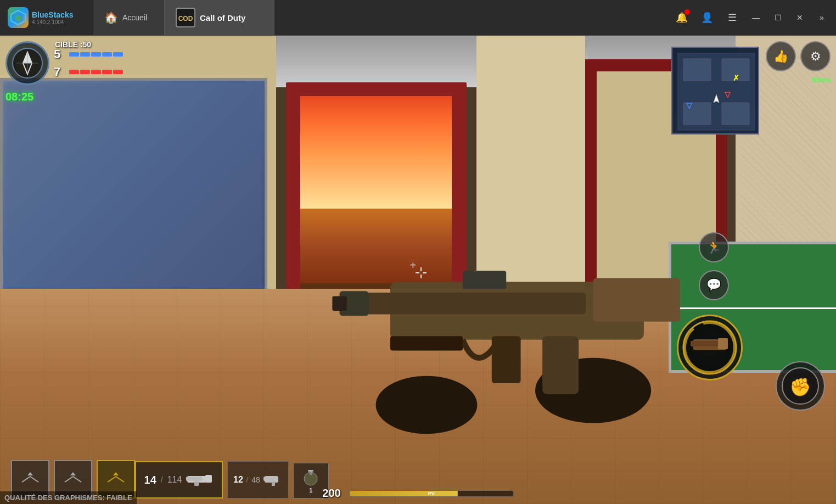 The image size is (836, 504). Describe the element at coordinates (800, 18) in the screenshot. I see `close-icon: ✕` at that location.